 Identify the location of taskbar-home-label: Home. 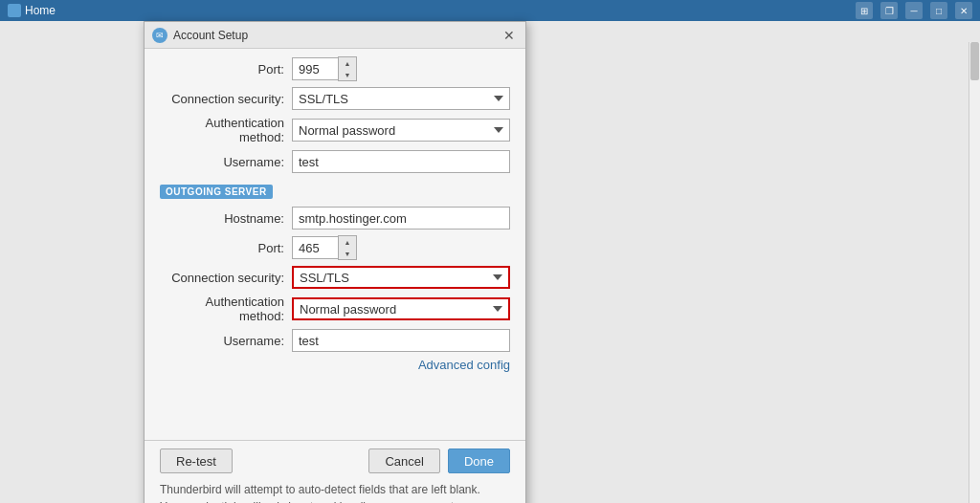
(40, 11).